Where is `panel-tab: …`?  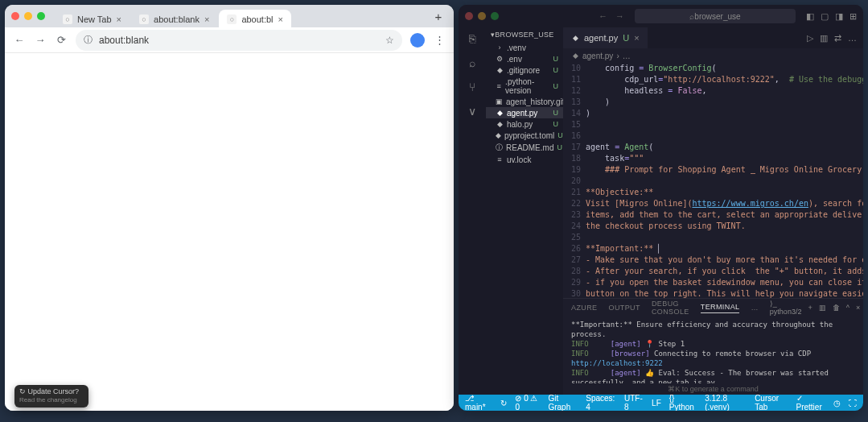
panel-tab: … is located at coordinates (755, 308).